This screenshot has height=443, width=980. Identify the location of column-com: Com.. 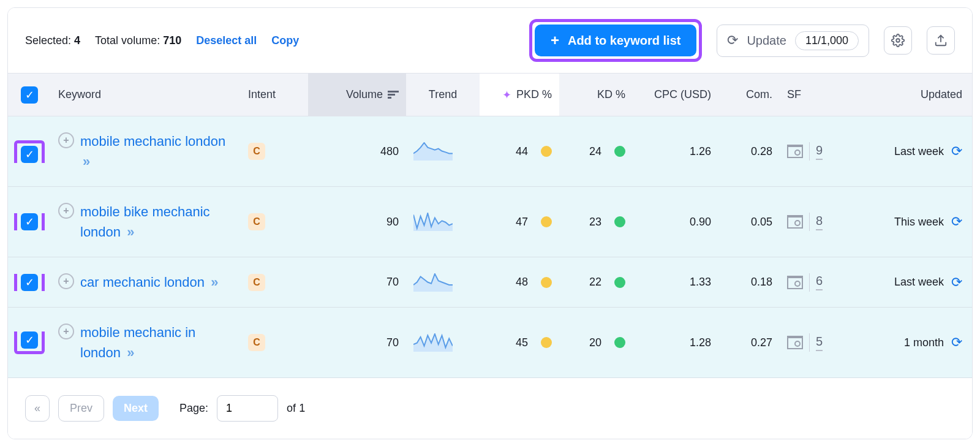
(749, 94).